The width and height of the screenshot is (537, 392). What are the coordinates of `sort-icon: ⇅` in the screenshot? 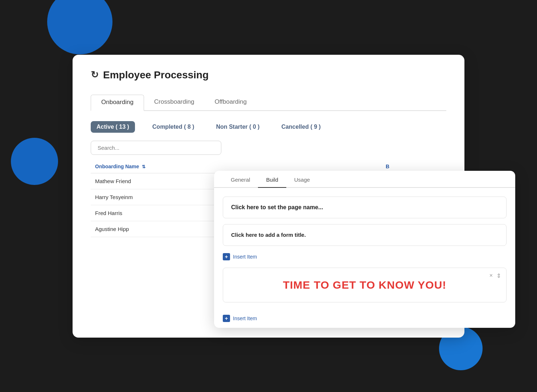 It's located at (144, 167).